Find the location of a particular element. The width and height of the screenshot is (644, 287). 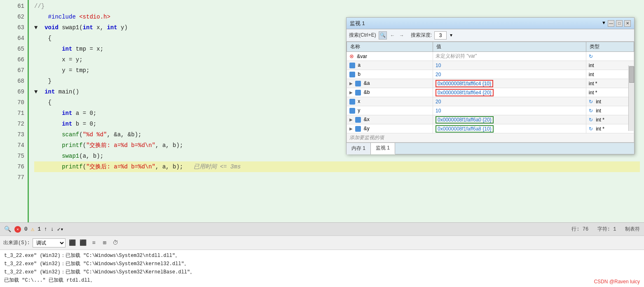

search-icon: 🔍 is located at coordinates (383, 35).